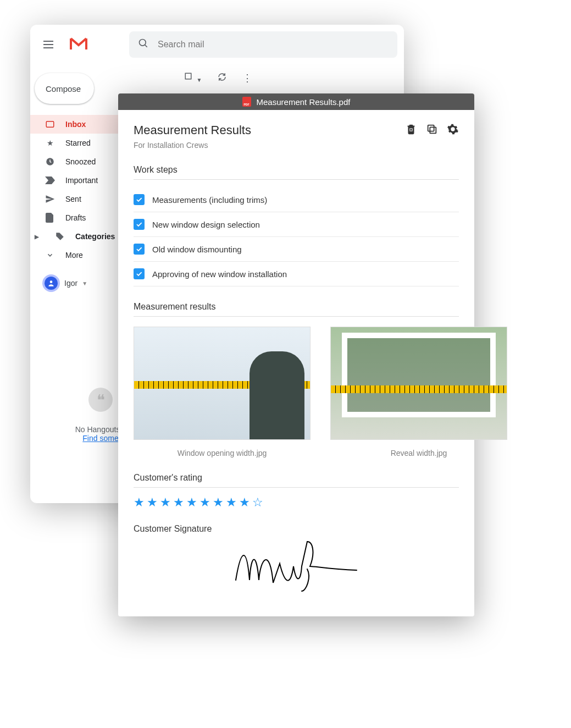 The width and height of the screenshot is (571, 728). What do you see at coordinates (193, 78) in the screenshot?
I see `select-all-checkbox: ▼` at bounding box center [193, 78].